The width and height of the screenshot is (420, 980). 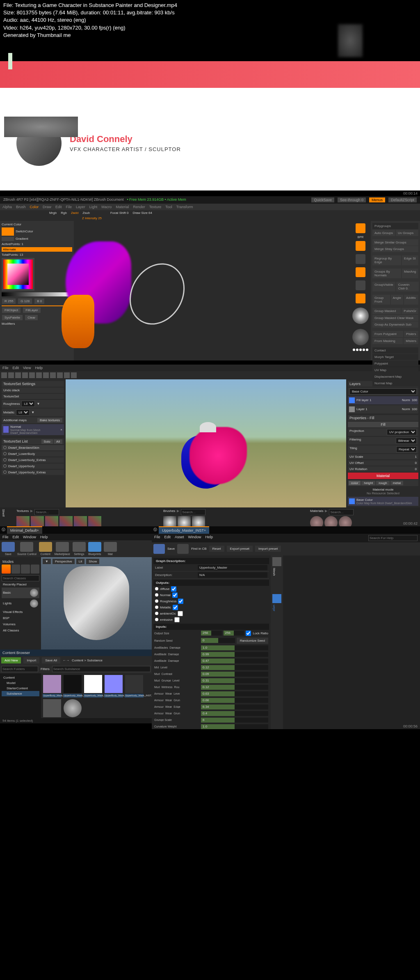 I want to click on ue-viewport: ▼Perspective LitShow, so click(x=96, y=604).